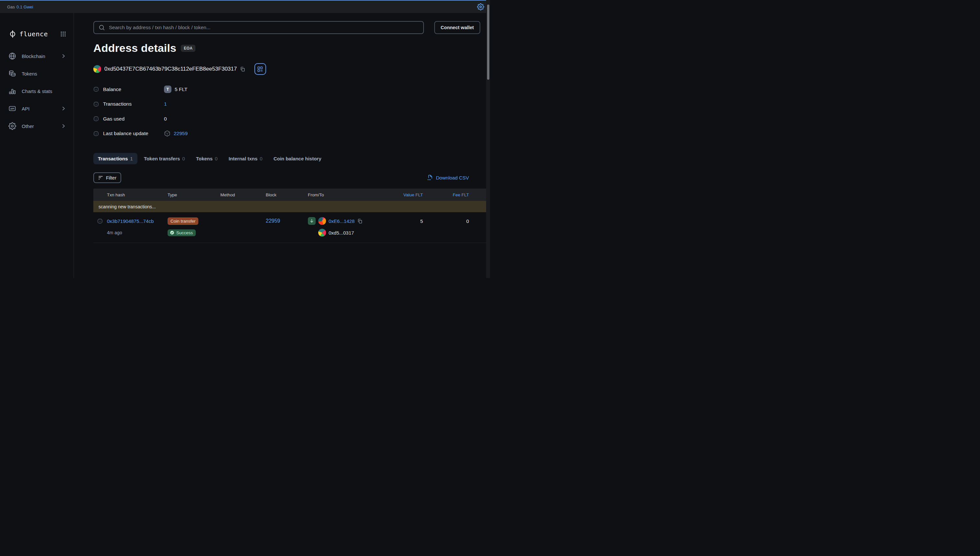 The image size is (980, 556). What do you see at coordinates (170, 69) in the screenshot?
I see `address-hash: 0xd50437E7CB67463b79C38c112eFEB8ee53F303…` at bounding box center [170, 69].